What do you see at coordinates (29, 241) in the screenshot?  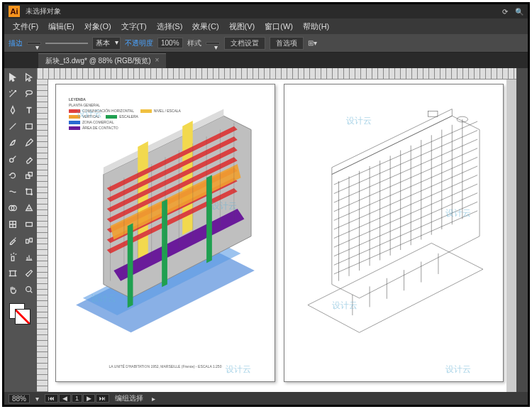 I see `blend-tool` at bounding box center [29, 241].